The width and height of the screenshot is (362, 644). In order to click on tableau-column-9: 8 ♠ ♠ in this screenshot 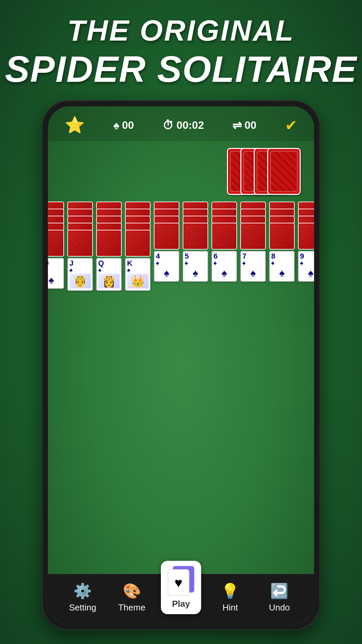, I will do `click(282, 241)`.